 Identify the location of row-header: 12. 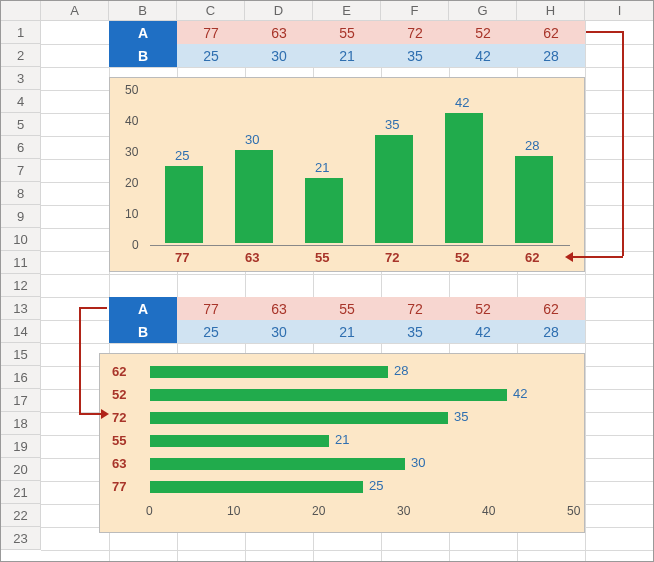
(21, 286).